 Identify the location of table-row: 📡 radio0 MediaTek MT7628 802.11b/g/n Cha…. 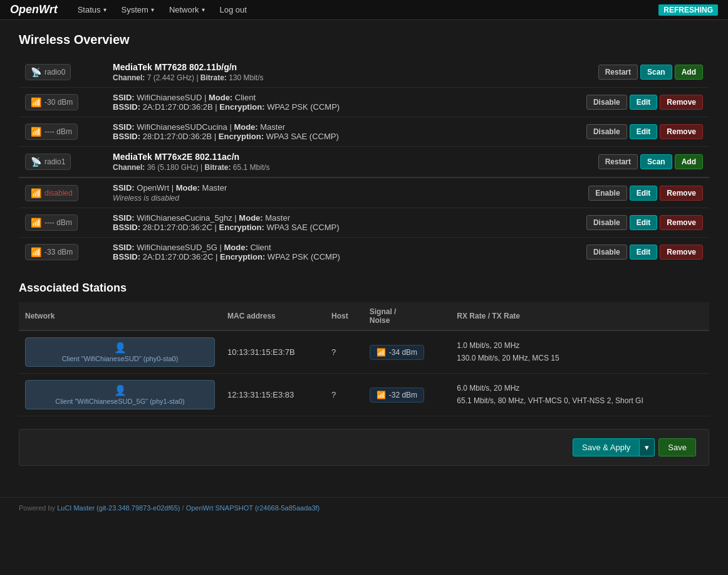
(364, 73).